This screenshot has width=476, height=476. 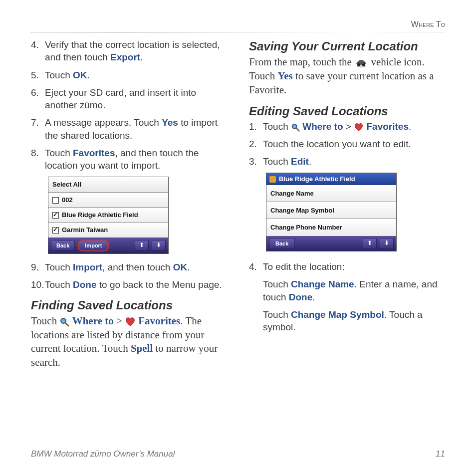 I want to click on list-row: 002, so click(x=108, y=200).